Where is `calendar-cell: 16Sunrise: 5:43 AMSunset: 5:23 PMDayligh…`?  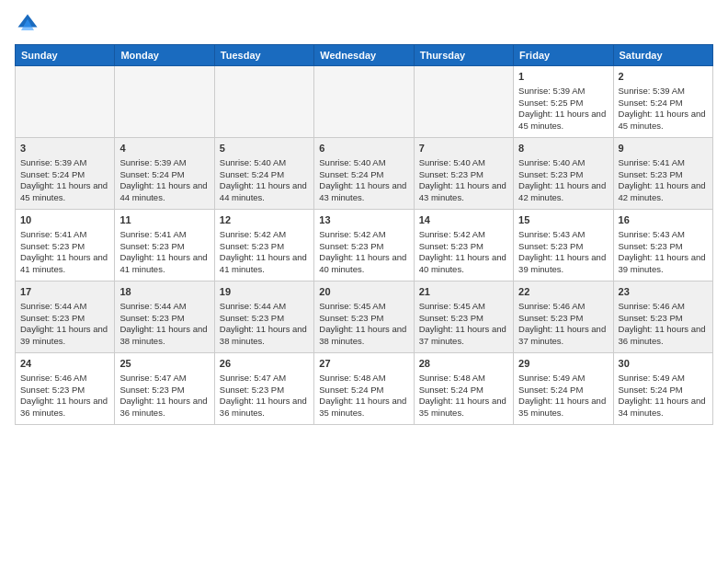 calendar-cell: 16Sunrise: 5:43 AMSunset: 5:23 PMDayligh… is located at coordinates (663, 246).